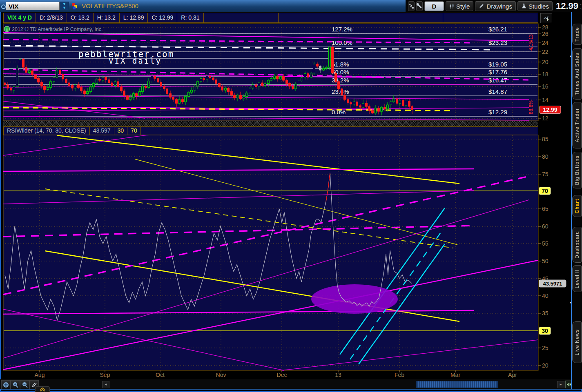 This screenshot has width=582, height=392. I want to click on sidebar-tab-big-buttons: Big Buttons, so click(577, 170).